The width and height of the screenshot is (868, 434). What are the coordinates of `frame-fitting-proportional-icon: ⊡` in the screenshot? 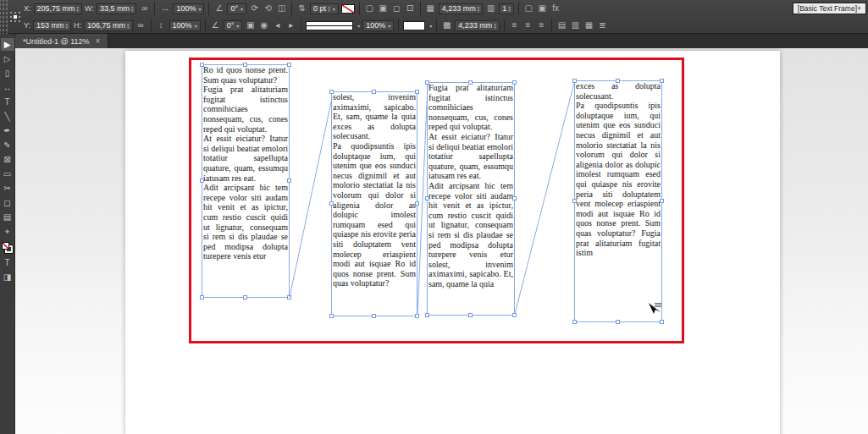 It's located at (410, 8).